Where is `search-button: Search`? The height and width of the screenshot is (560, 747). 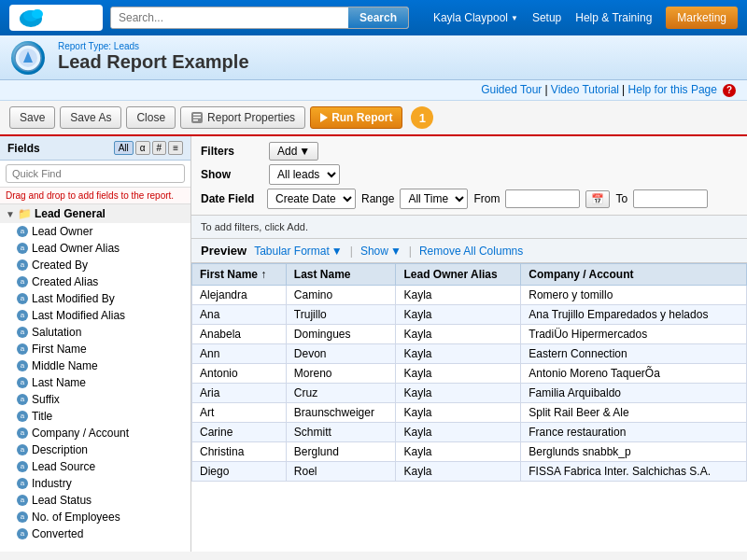 search-button: Search is located at coordinates (378, 18).